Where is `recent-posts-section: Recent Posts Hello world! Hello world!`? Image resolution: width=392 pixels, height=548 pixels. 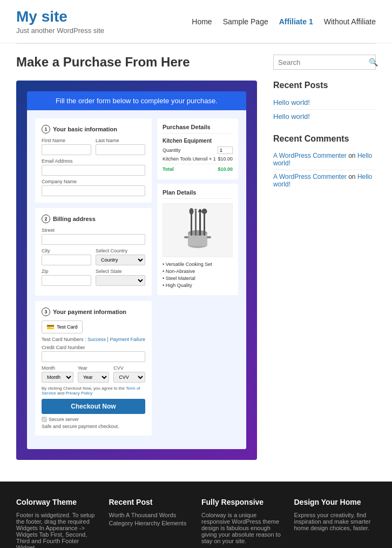 recent-posts-section: Recent Posts Hello world! Hello world! is located at coordinates (325, 102).